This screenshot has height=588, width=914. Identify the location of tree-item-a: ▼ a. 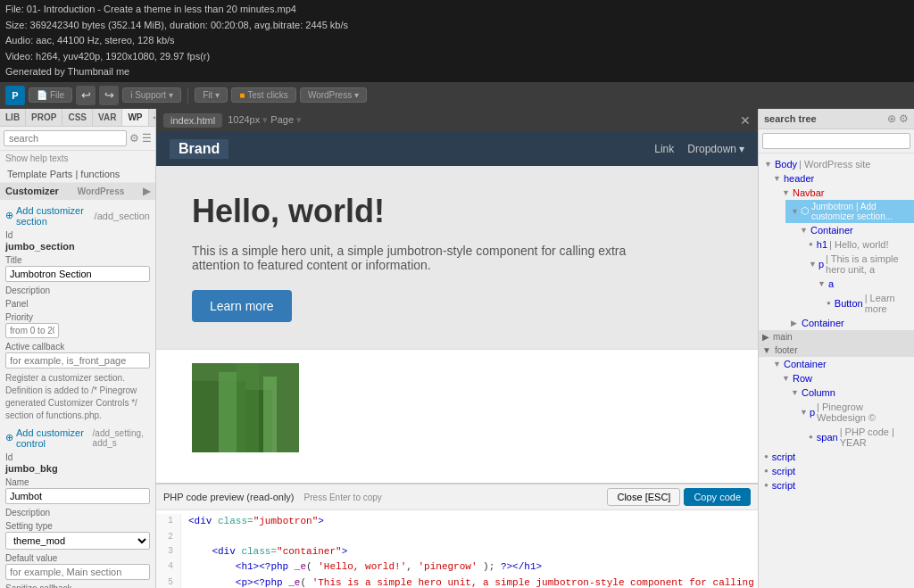
(863, 284).